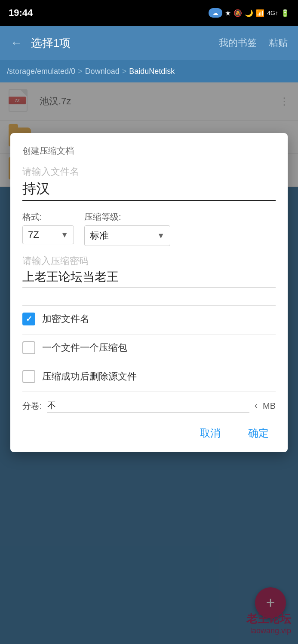  Describe the element at coordinates (65, 235) in the screenshot. I see `format-arrow-icon: ▼` at that location.